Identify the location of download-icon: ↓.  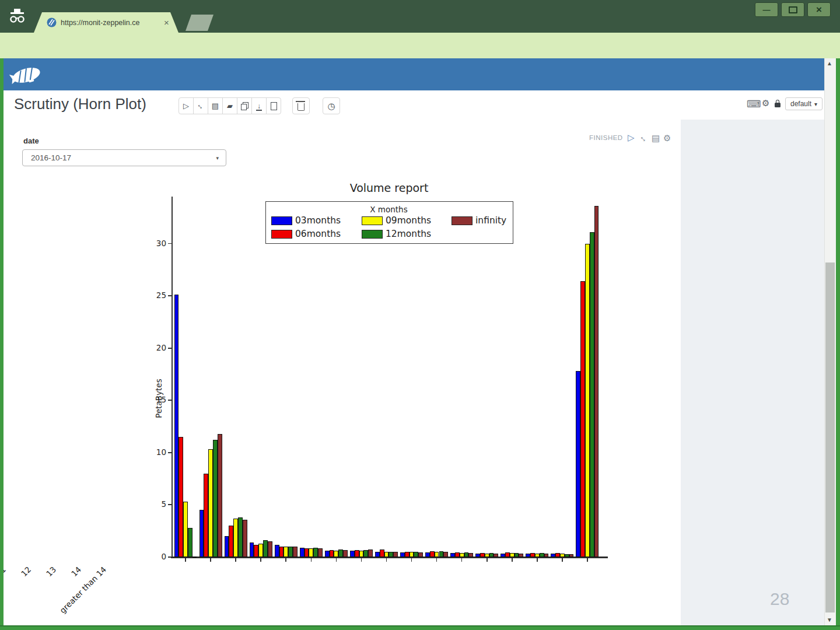
(259, 106).